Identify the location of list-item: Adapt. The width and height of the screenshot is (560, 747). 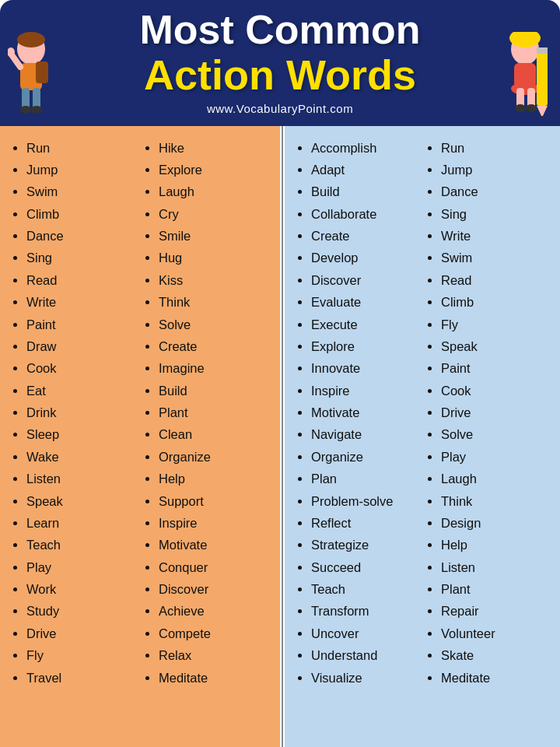
(364, 170).